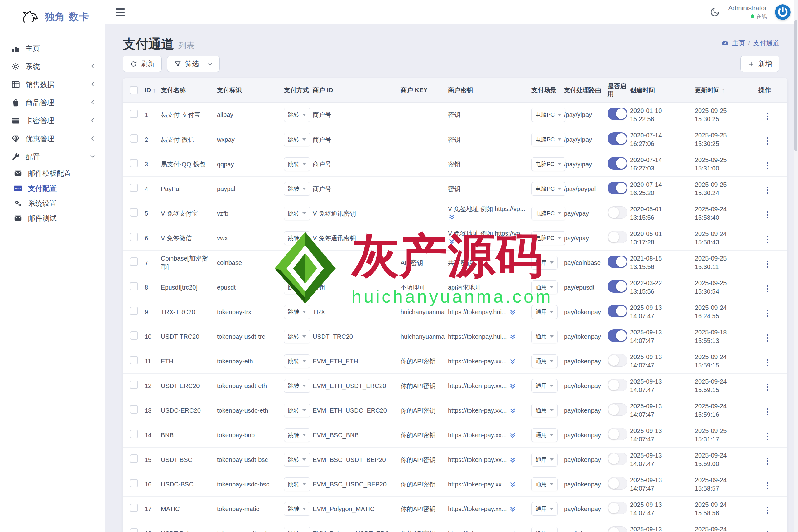 This screenshot has height=532, width=798. I want to click on col-updated: 更新时间↑, so click(727, 90).